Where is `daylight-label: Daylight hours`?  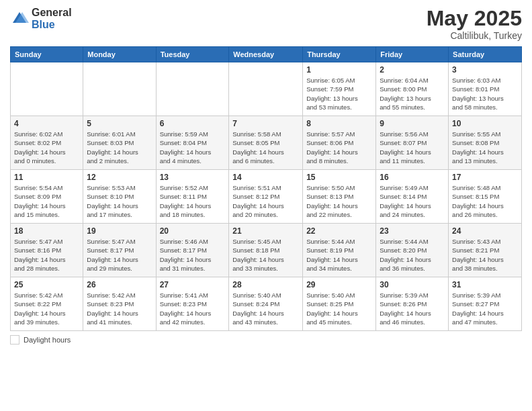 daylight-label: Daylight hours is located at coordinates (47, 340).